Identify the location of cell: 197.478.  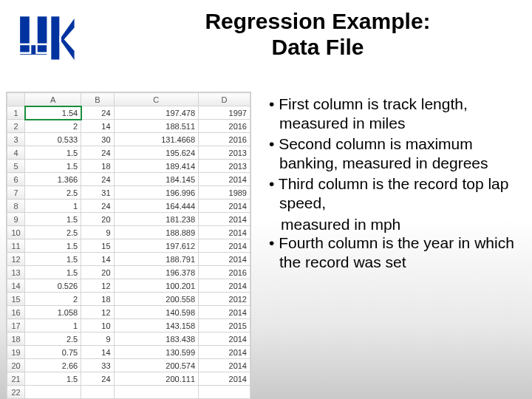
(157, 113).